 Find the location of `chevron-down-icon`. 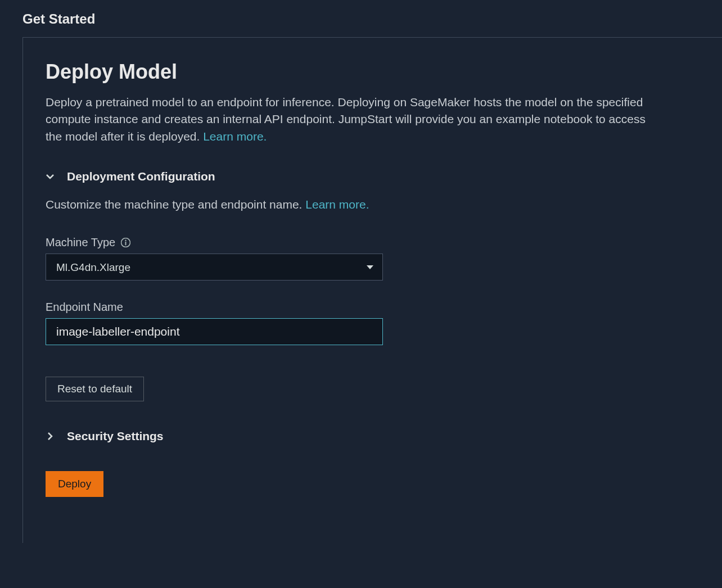

chevron-down-icon is located at coordinates (50, 177).